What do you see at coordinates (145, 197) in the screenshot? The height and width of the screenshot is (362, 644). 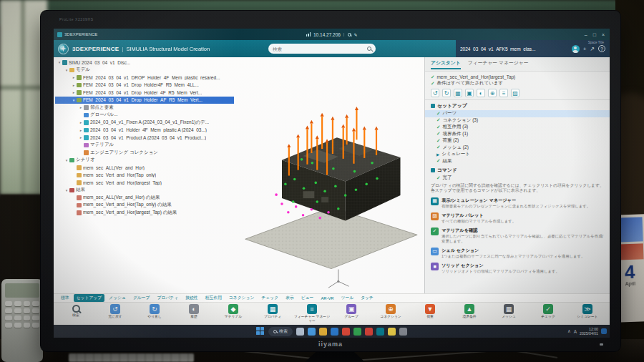 I see `tree-item: mem_sec_ALL(Ver_and_Hor) の結果` at bounding box center [145, 197].